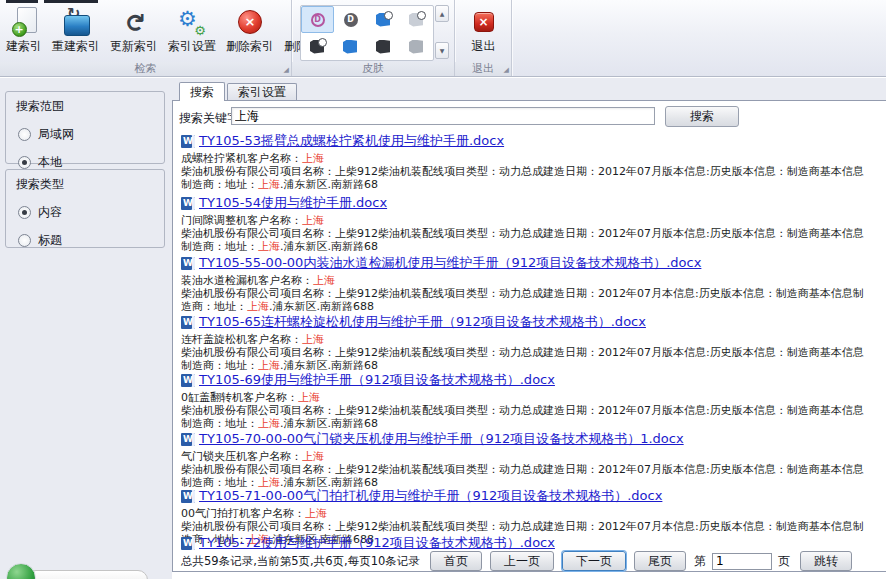 This screenshot has height=579, width=886. Describe the element at coordinates (146, 69) in the screenshot. I see `ribbon-group-index-footer: 检索 ◢` at that location.